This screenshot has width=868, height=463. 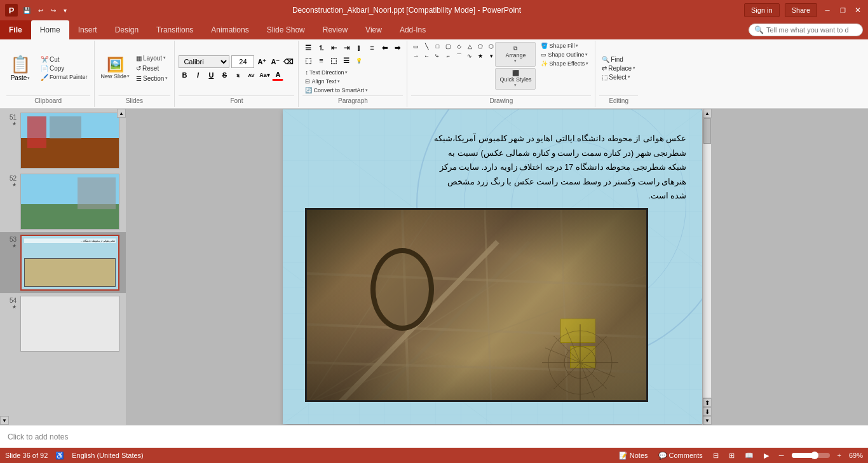 What do you see at coordinates (732, 455) in the screenshot?
I see `view-slidesorter-button: ⊞` at bounding box center [732, 455].